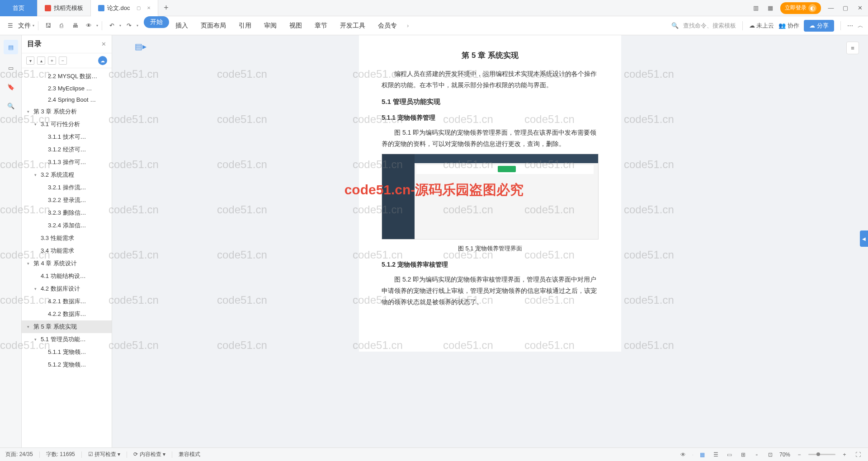  Describe the element at coordinates (141, 47) in the screenshot. I see `doc-options-icon: ▤▸` at that location.